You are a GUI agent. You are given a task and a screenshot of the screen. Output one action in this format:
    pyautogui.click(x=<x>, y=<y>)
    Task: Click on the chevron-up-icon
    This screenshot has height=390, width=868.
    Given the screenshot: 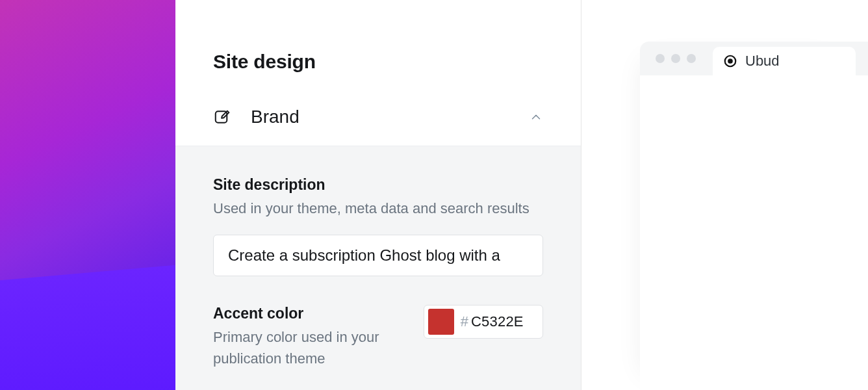 What is the action you would take?
    pyautogui.click(x=536, y=117)
    